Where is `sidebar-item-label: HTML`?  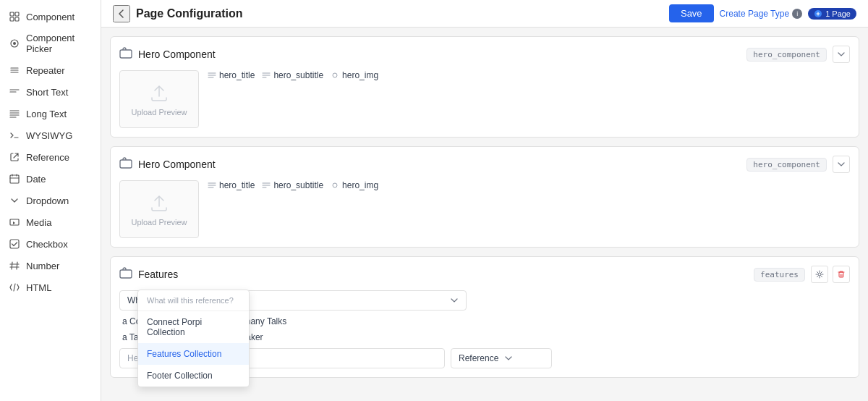
sidebar-item-label: HTML is located at coordinates (39, 288).